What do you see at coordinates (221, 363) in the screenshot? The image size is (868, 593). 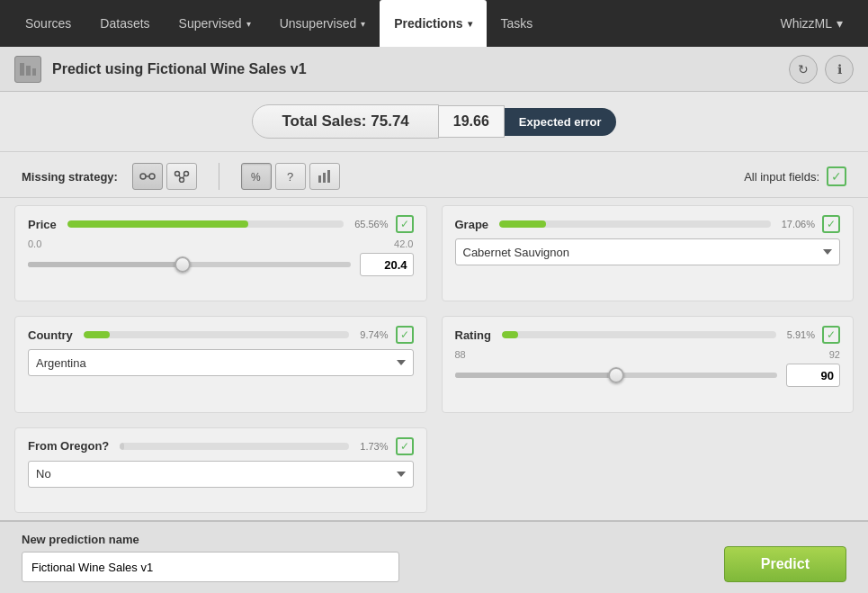 I see `select-wrapper: ArgentinaFranceItalySpainUSA` at bounding box center [221, 363].